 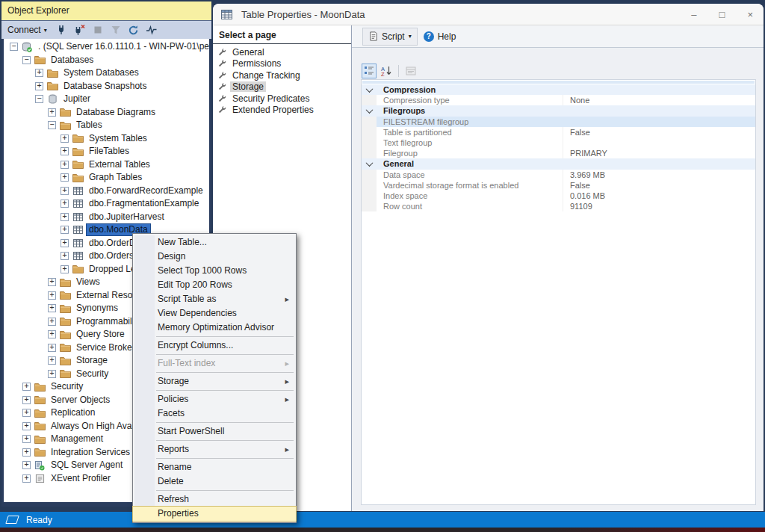 What do you see at coordinates (106, 217) in the screenshot?
I see `tree-item-dbo-jupiterharvest: +dbo.JupiterHarvest` at bounding box center [106, 217].